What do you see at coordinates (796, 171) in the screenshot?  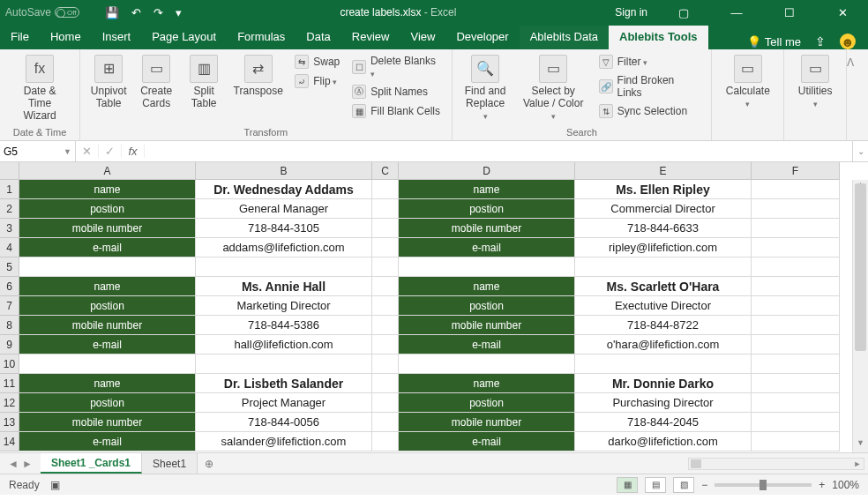 I see `column-header: F` at bounding box center [796, 171].